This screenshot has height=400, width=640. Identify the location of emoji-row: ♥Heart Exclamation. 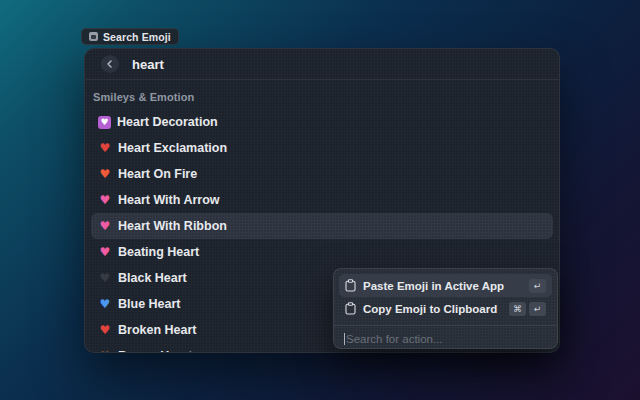
(322, 148).